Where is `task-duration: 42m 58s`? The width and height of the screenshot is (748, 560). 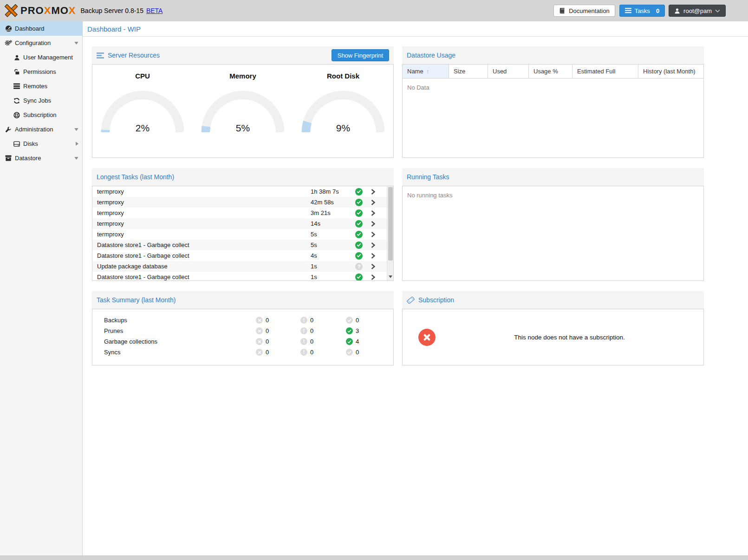
task-duration: 42m 58s is located at coordinates (322, 202).